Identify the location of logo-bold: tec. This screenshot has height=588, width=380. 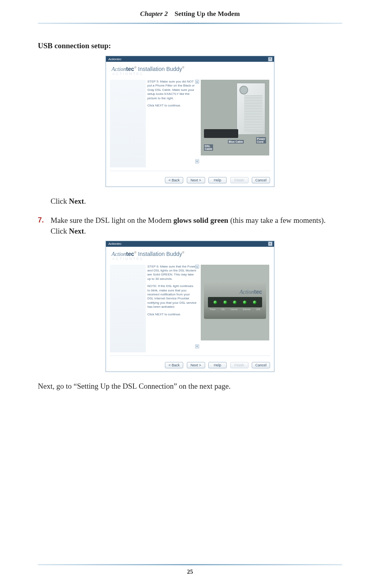
(130, 69).